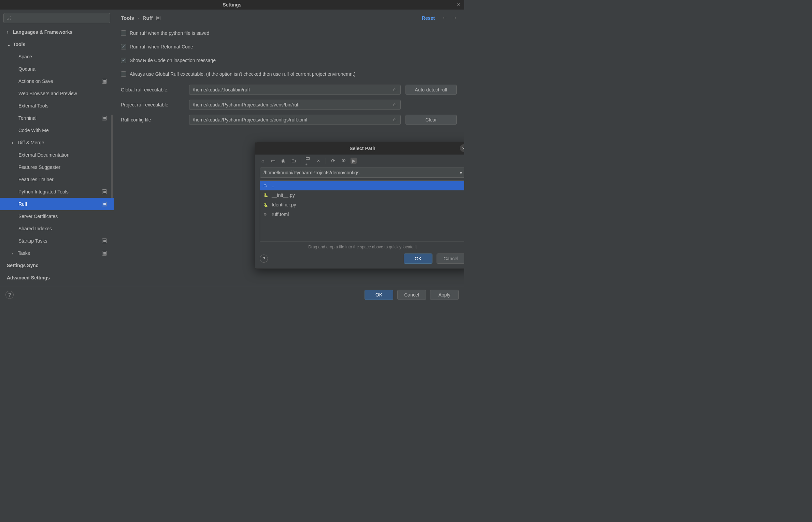  Describe the element at coordinates (153, 105) in the screenshot. I see `field-label: Project ruff executable` at that location.